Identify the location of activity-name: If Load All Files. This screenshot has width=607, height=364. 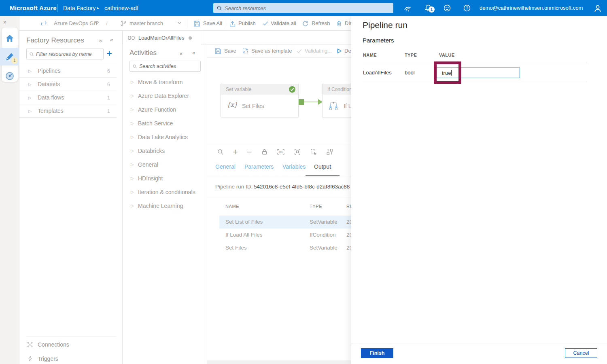
(347, 106).